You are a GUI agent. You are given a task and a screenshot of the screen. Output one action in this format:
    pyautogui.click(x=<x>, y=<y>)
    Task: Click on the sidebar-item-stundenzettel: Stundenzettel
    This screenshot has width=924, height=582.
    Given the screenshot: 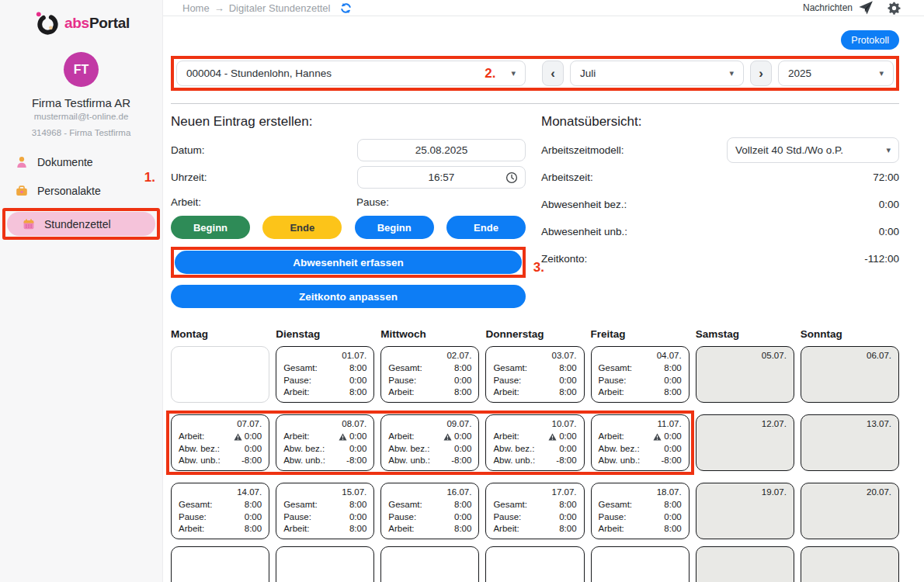 What is the action you would take?
    pyautogui.click(x=81, y=223)
    